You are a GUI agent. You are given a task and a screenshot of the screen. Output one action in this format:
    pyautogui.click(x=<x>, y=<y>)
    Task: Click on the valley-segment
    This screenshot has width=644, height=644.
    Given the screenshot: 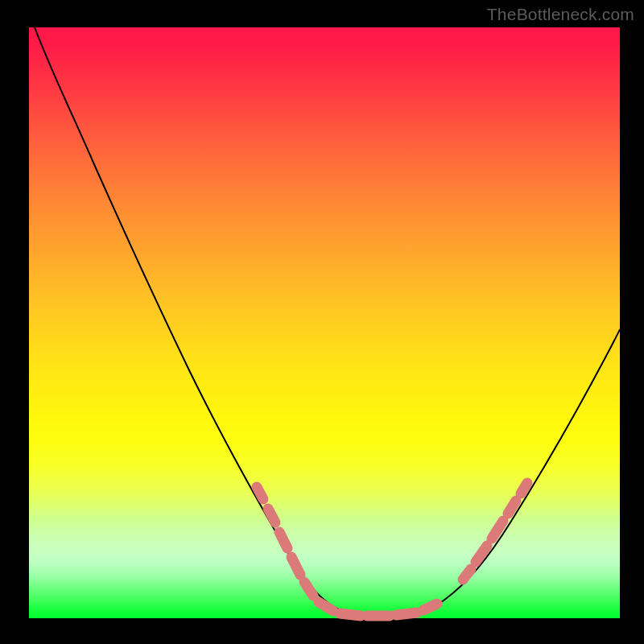 What is the action you would take?
    pyautogui.click(x=378, y=609)
    